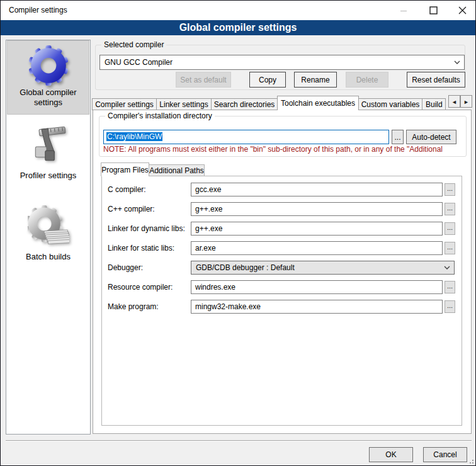 The image size is (476, 466). Describe the element at coordinates (315, 79) in the screenshot. I see `rename-button: Rename` at that location.